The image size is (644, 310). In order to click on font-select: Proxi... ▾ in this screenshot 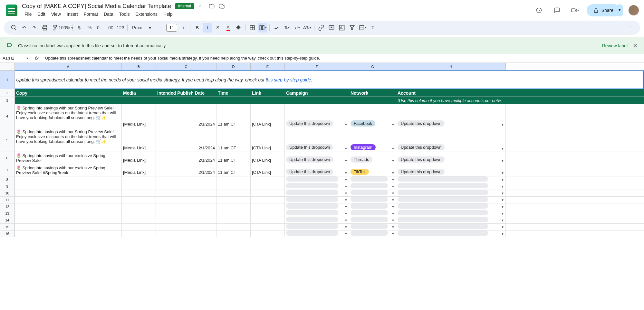, I will do `click(140, 28)`.